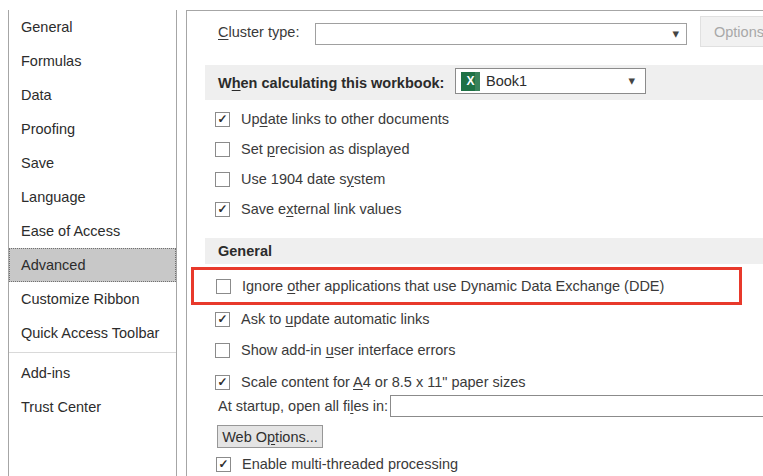 Image resolution: width=763 pixels, height=476 pixels. What do you see at coordinates (258, 32) in the screenshot?
I see `cluster-type-label: Cluster type:` at bounding box center [258, 32].